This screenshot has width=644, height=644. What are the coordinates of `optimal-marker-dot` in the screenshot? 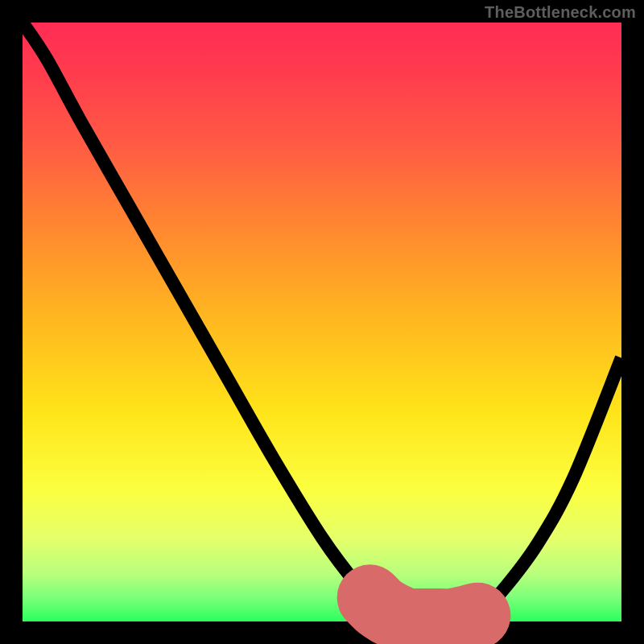 It's located at (478, 615).